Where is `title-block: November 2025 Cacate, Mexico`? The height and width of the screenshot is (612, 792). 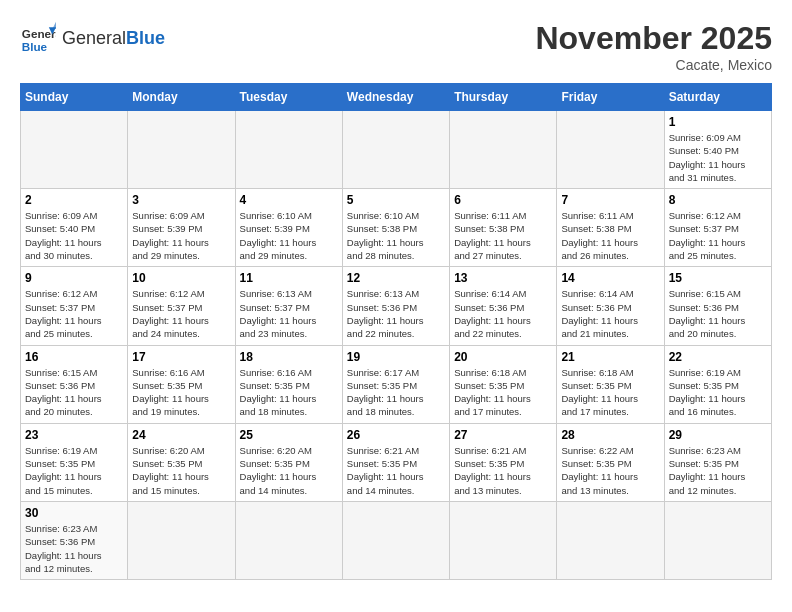
title-block: November 2025 Cacate, Mexico is located at coordinates (654, 46).